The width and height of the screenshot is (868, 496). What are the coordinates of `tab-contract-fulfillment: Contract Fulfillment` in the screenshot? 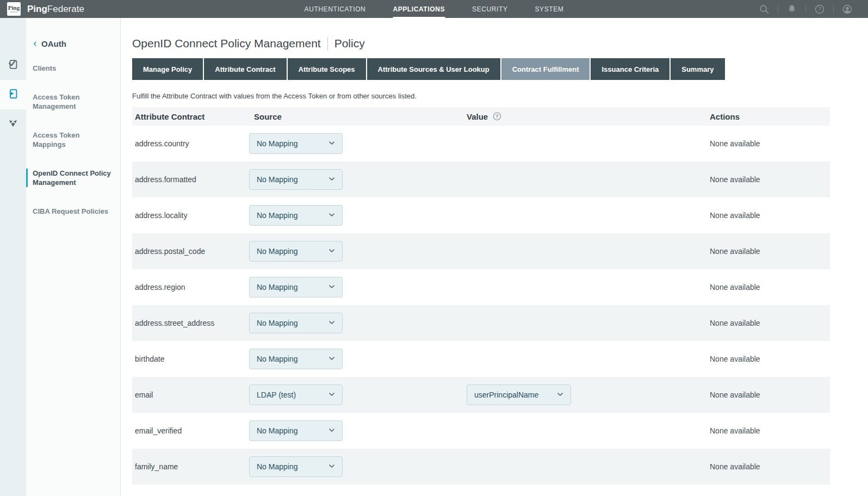 It's located at (546, 69).